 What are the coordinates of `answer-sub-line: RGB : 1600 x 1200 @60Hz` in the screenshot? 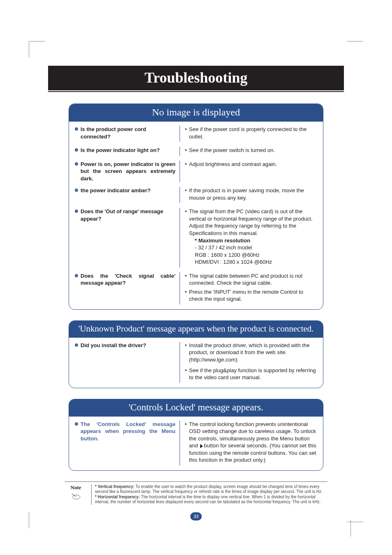 It's located at (253, 255).